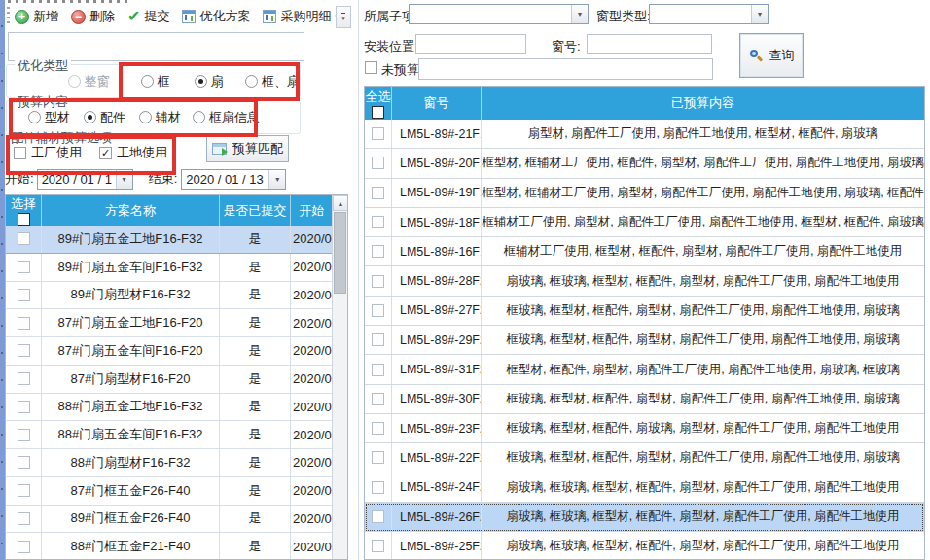  I want to click on query-button: 查询, so click(771, 55).